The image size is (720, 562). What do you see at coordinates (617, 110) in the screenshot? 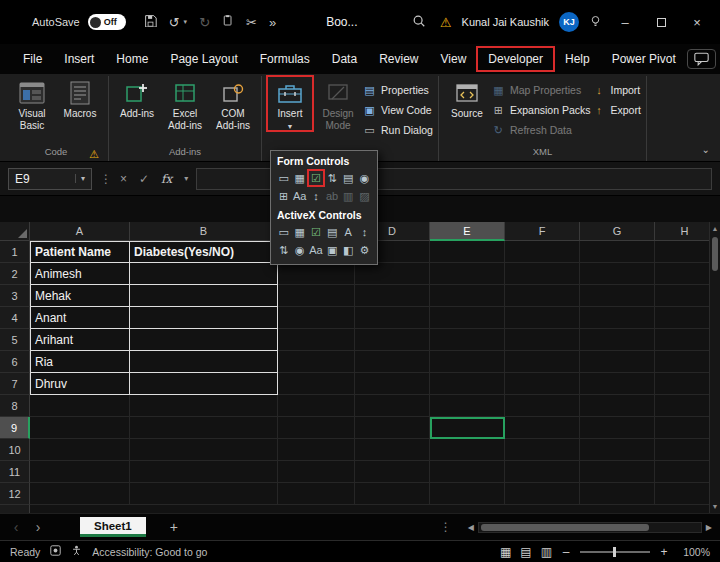
I see `export-button: ↑Export` at bounding box center [617, 110].